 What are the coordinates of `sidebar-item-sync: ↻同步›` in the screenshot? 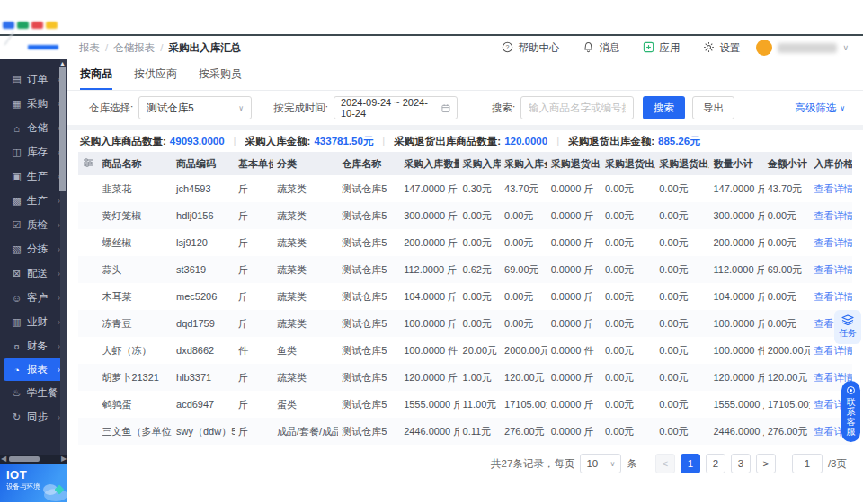 It's located at (34, 417).